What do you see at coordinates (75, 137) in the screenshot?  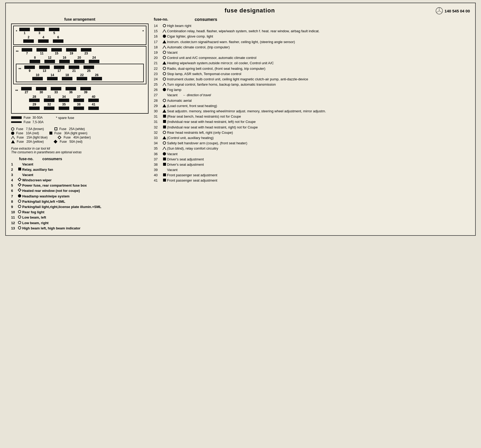 I see `legend-40a: Fuse 40A (amber)` at bounding box center [75, 137].